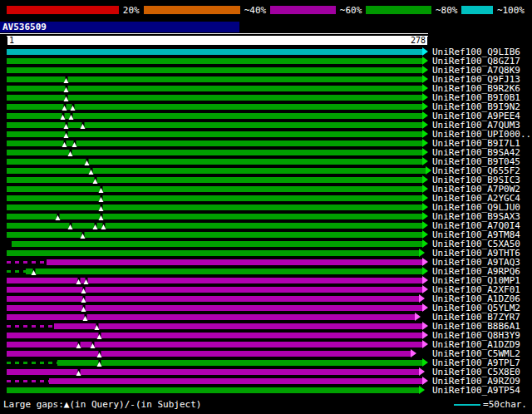 This screenshot has height=414, width=532. Describe the element at coordinates (467, 405) in the screenshot. I see `scale-length-line-icon` at that location.